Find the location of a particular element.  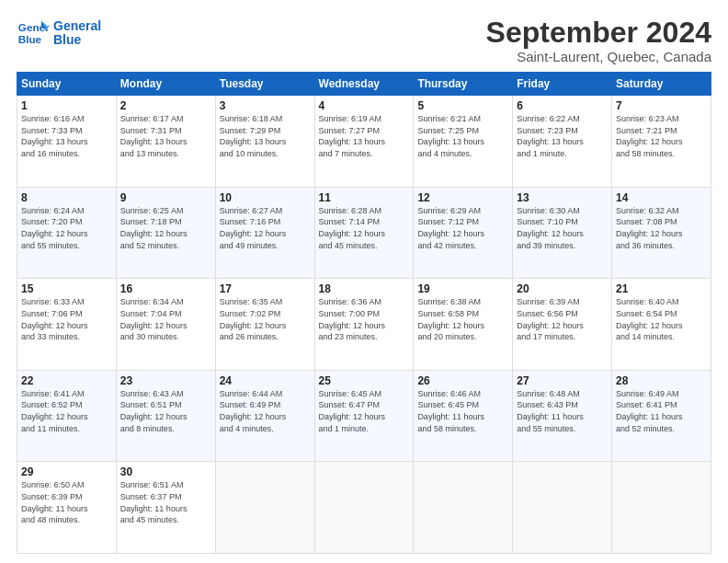

calendar-cell: 21Sunrise: 6:40 AM Sunset: 6:54 PM Dayli… is located at coordinates (662, 325).